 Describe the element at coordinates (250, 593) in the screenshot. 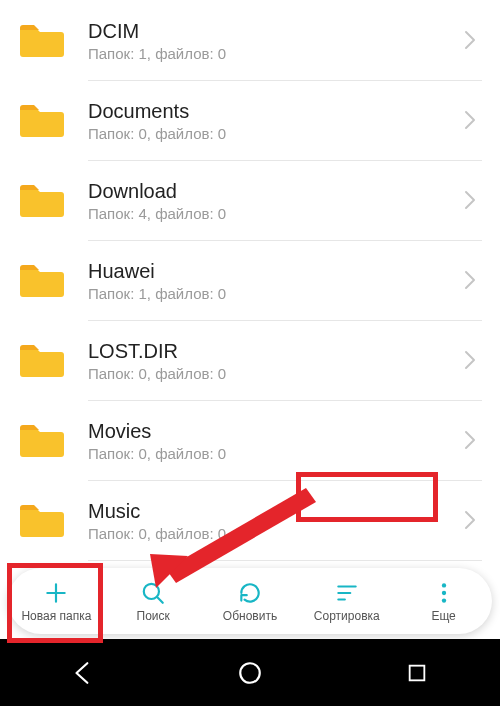

I see `refresh-icon` at that location.